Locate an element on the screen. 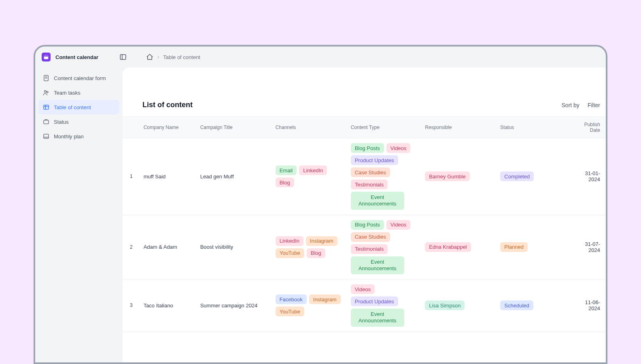 This screenshot has width=641, height=364. breadcrumb: › Table of content is located at coordinates (173, 57).